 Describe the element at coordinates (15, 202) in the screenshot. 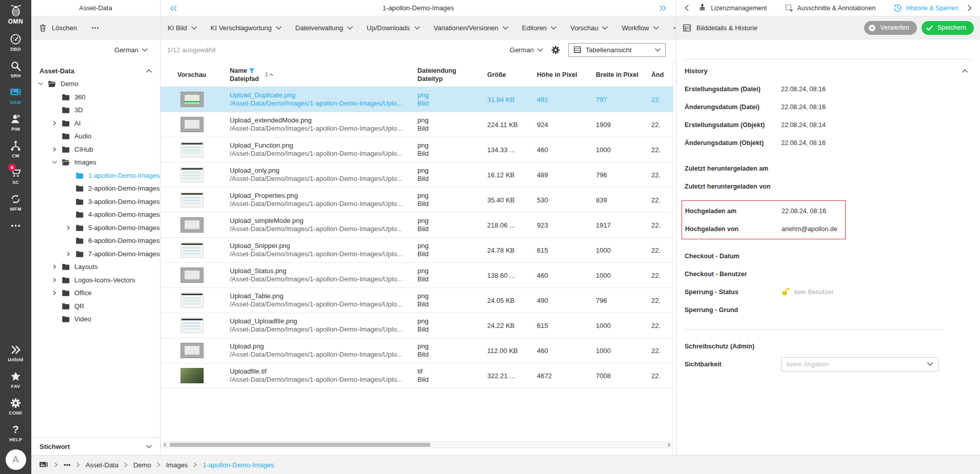

I see `rail-item: WFM` at that location.